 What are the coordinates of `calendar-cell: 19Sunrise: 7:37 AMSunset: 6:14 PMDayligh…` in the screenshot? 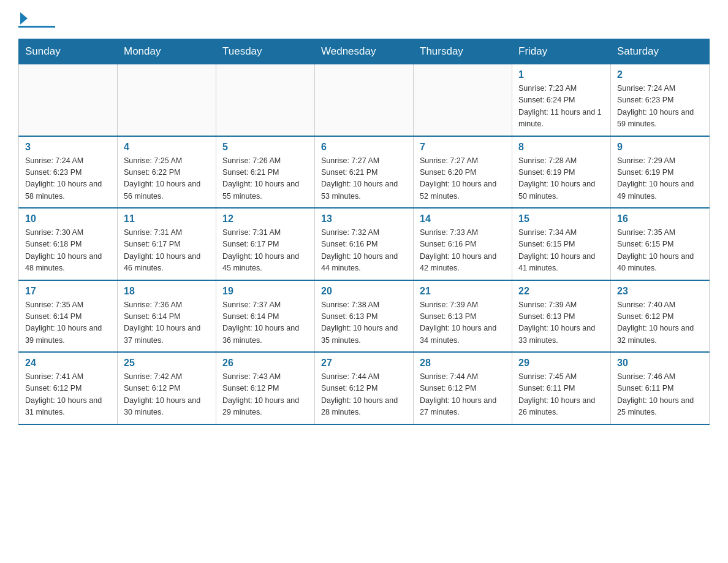 It's located at (266, 316).